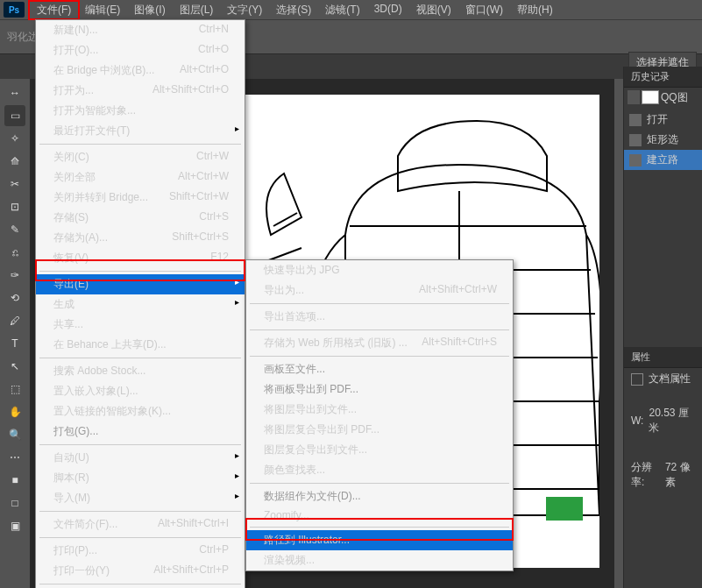  Describe the element at coordinates (484, 11) in the screenshot. I see `menu-9: 窗口(W)` at that location.